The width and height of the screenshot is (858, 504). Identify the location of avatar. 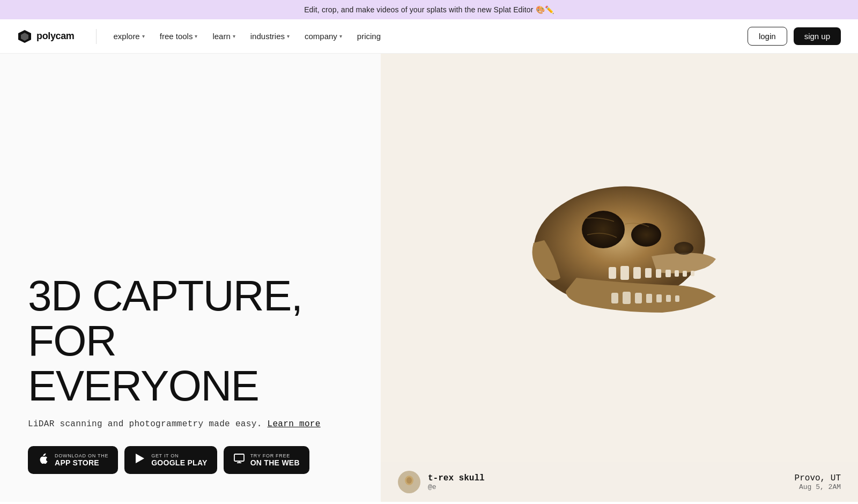
(409, 482).